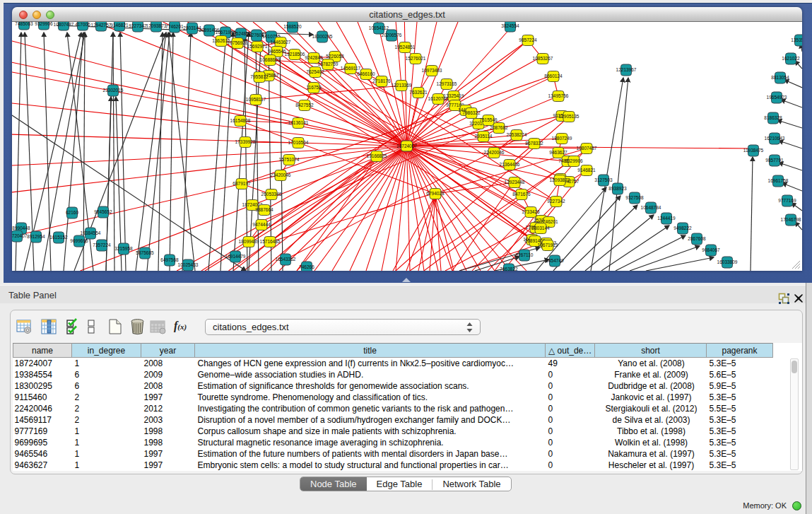 The image size is (812, 514). I want to click on svg-text: 3127503, so click(604, 180).